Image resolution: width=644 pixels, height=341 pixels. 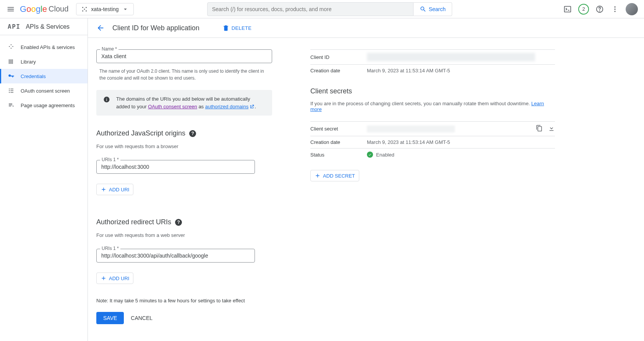 What do you see at coordinates (44, 62) in the screenshot?
I see `sidebar-item-library: Library` at bounding box center [44, 62].